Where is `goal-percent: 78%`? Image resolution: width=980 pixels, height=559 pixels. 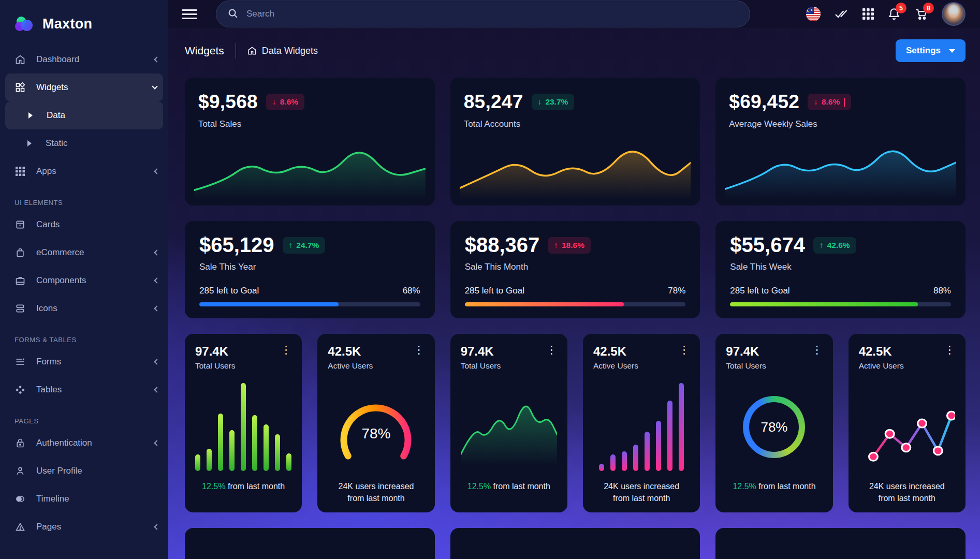 goal-percent: 78% is located at coordinates (677, 291).